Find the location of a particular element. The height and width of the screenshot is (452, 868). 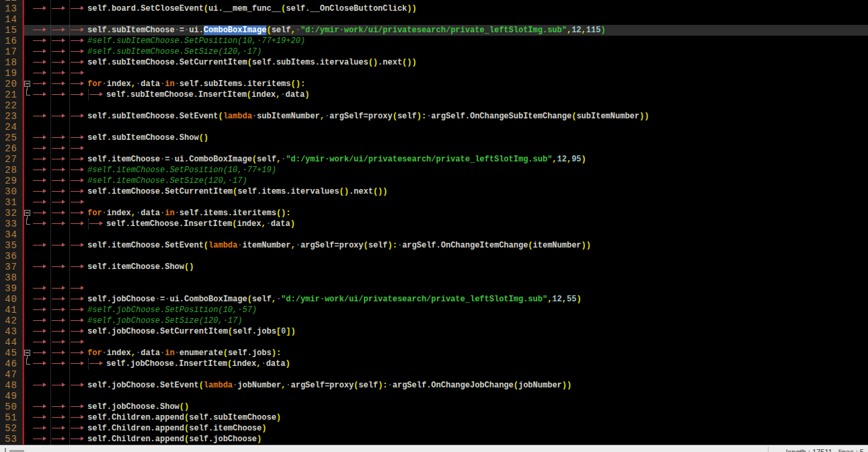

code-line: 48self.jobChoose.SetEvent(lambda·jobNumb… is located at coordinates (434, 385).